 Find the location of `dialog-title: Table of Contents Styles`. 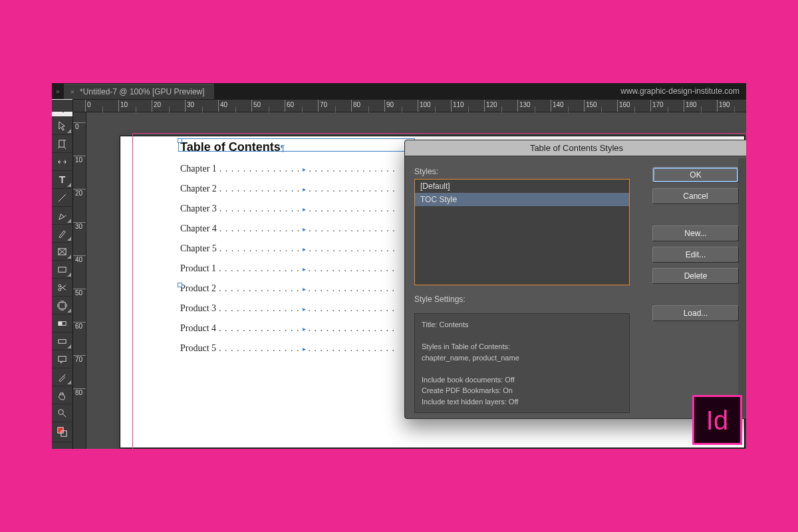

dialog-title: Table of Contents Styles is located at coordinates (577, 148).